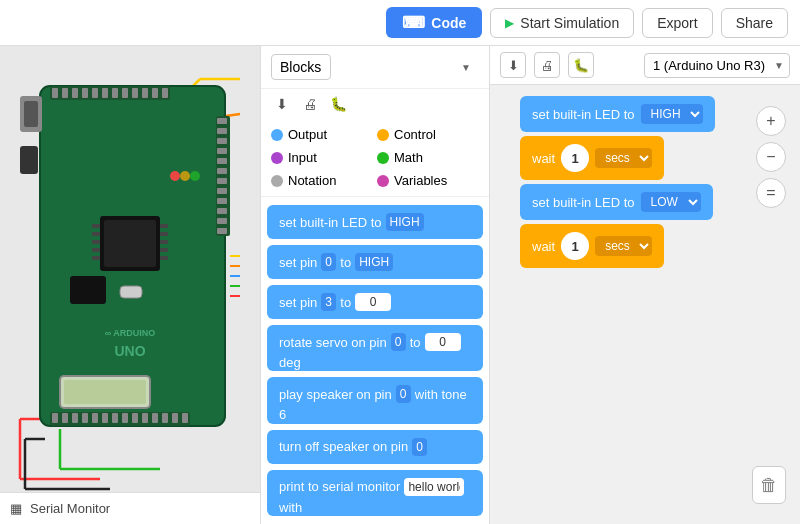  Describe the element at coordinates (373, 302) in the screenshot. I see `pin-value-input` at that location.